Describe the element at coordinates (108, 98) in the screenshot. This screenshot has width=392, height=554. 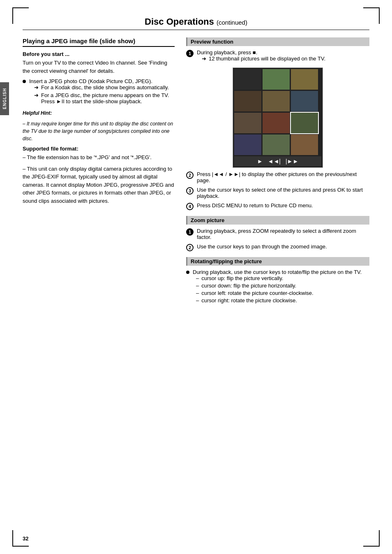
I see `bullet1-arrow2: For a JPEG disc, the picture menu appear…` at that location.